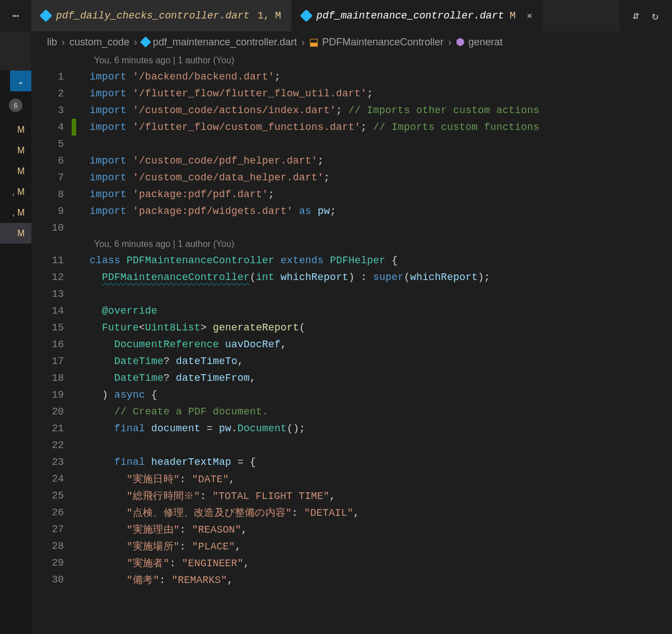  Describe the element at coordinates (352, 127) in the screenshot. I see `code-line: 4import '/flutter_flow/custom_functions.…` at that location.